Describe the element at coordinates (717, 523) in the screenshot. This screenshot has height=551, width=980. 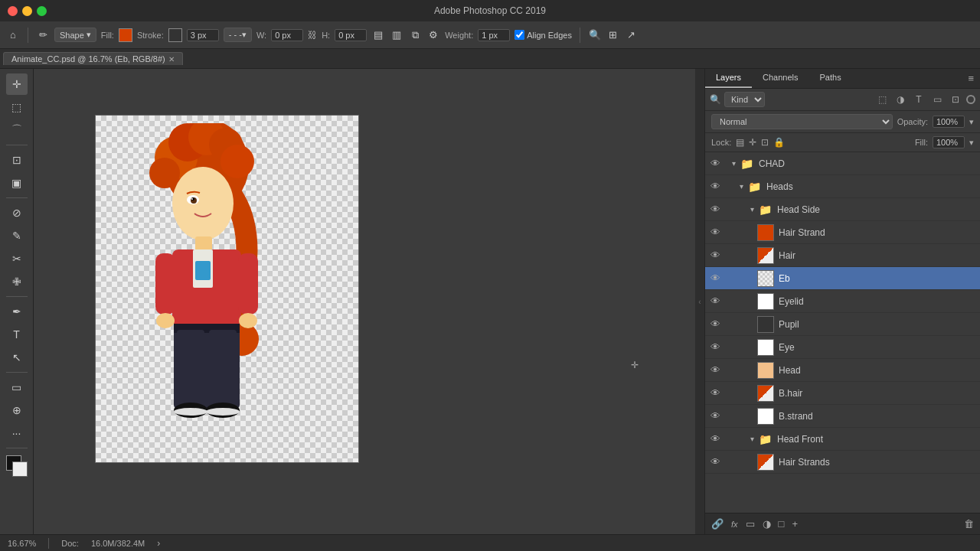
I see `link-icon: 🔗` at that location.